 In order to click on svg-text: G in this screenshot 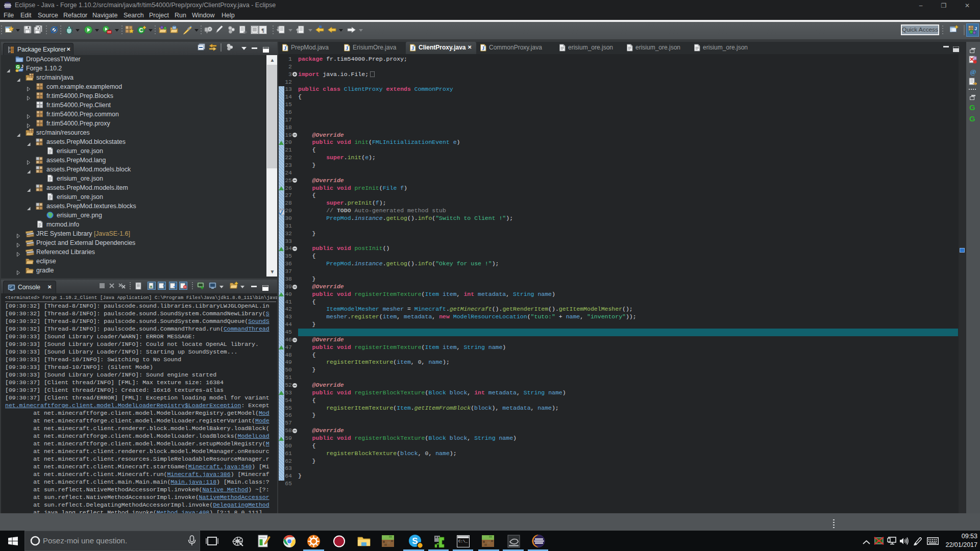, I will do `click(18, 67)`.